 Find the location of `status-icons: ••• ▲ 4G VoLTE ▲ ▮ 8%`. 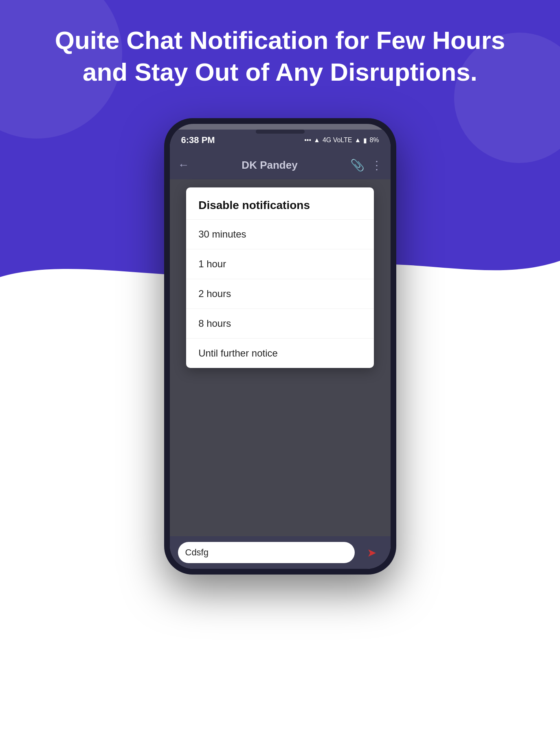

status-icons: ••• ▲ 4G VoLTE ▲ ▮ 8% is located at coordinates (341, 140).